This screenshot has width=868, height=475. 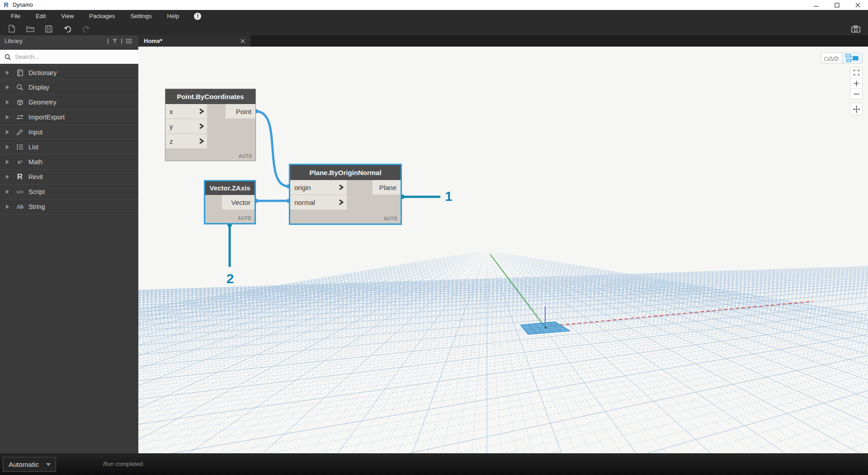 I want to click on output-port-point: Point, so click(x=241, y=111).